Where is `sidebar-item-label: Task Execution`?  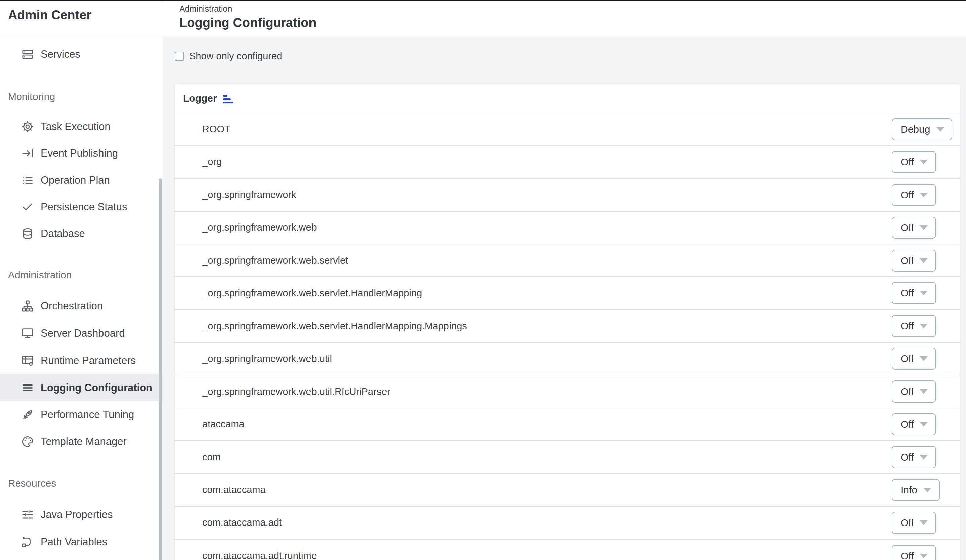 sidebar-item-label: Task Execution is located at coordinates (76, 126).